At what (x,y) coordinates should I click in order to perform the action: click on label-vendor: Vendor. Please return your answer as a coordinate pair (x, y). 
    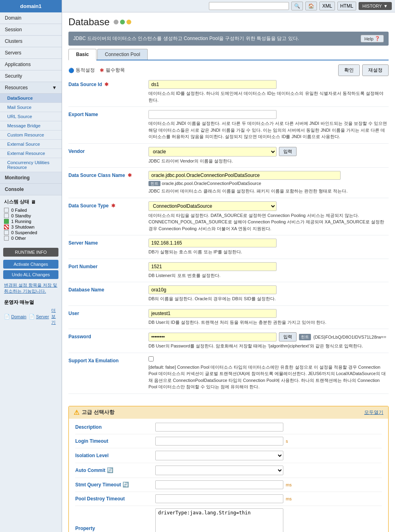
    Looking at the image, I should click on (108, 156).